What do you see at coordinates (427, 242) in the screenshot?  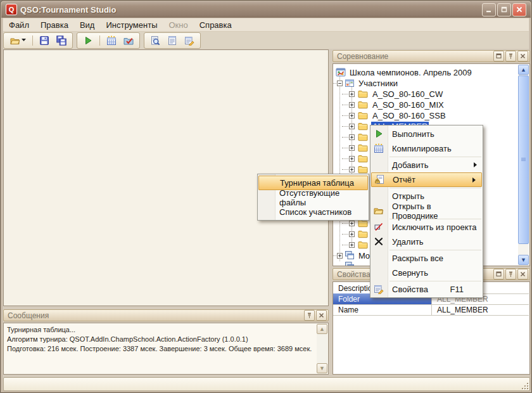 I see `context-menu-item-delete: Удалить` at bounding box center [427, 242].